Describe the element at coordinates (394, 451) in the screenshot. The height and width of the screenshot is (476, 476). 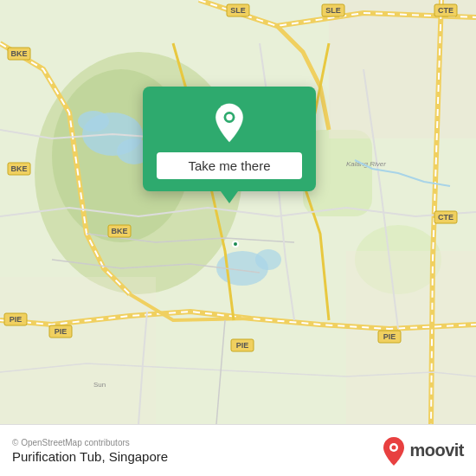
I see `moovit-pin-icon` at that location.